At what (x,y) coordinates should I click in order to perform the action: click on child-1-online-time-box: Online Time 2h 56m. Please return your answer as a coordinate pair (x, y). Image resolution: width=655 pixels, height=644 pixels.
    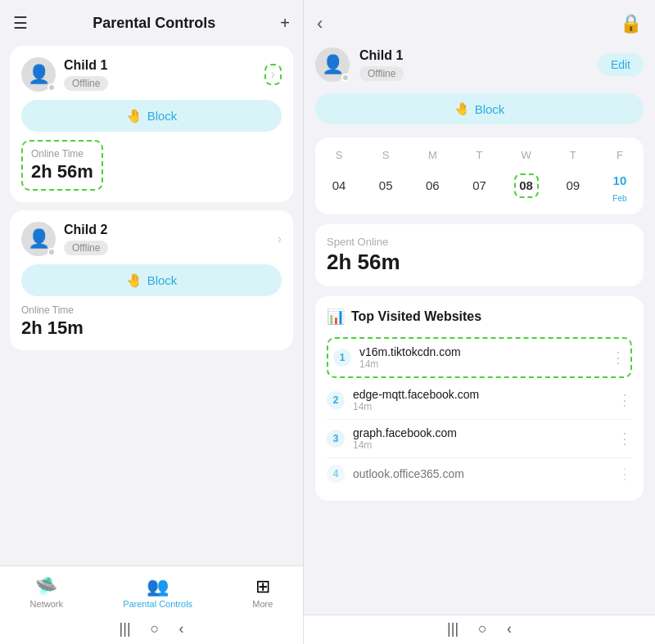
    Looking at the image, I should click on (62, 165).